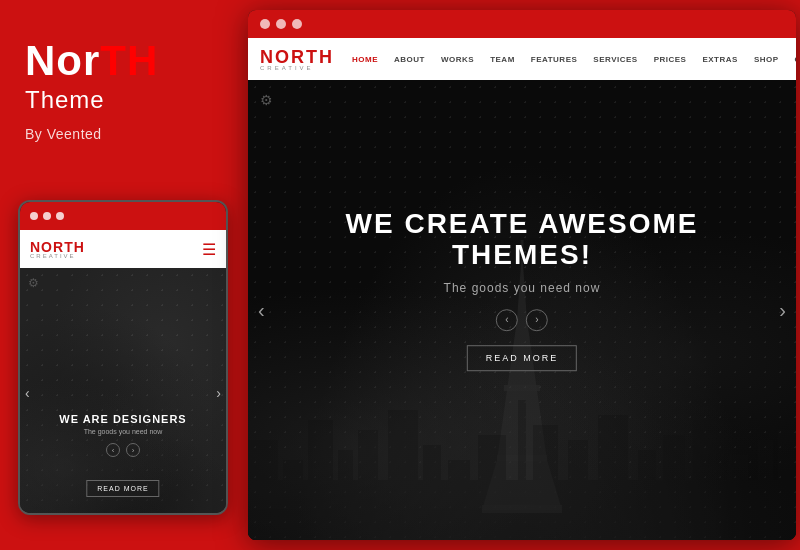 The height and width of the screenshot is (550, 800). What do you see at coordinates (782, 310) in the screenshot?
I see `desktop-next-arrow: ›` at bounding box center [782, 310].